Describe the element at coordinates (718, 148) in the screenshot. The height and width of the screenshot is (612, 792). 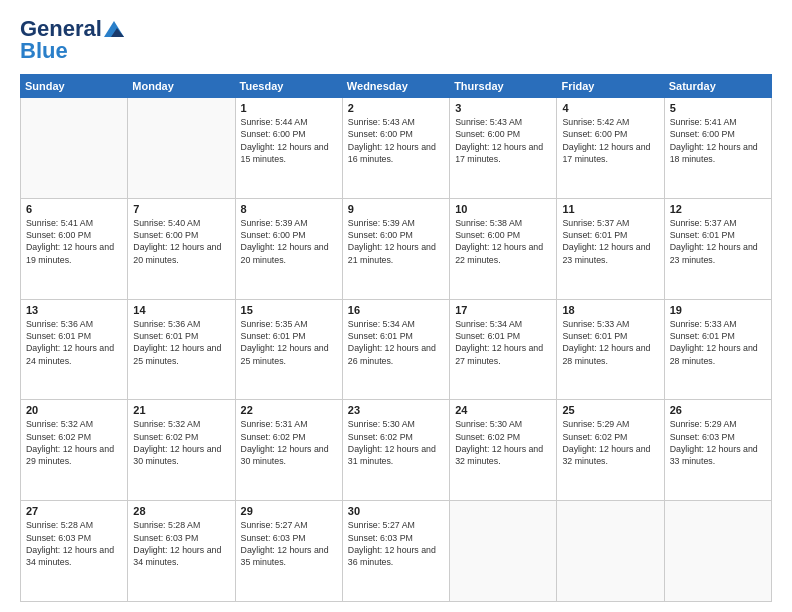
I see `calendar-cell: 5Sunrise: 5:41 AM Sunset: 6:00 PM Daylig…` at that location.